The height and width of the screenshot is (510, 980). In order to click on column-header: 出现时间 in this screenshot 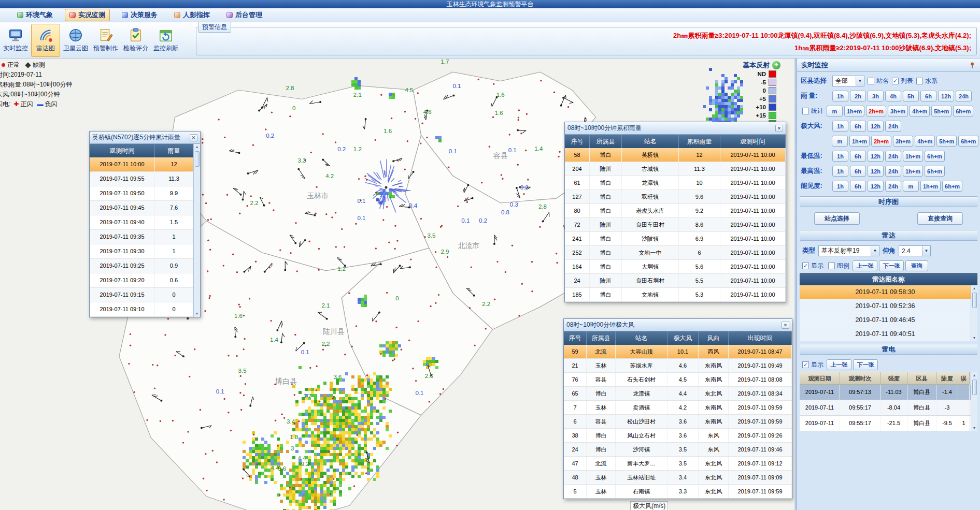, I will do `click(760, 338)`.